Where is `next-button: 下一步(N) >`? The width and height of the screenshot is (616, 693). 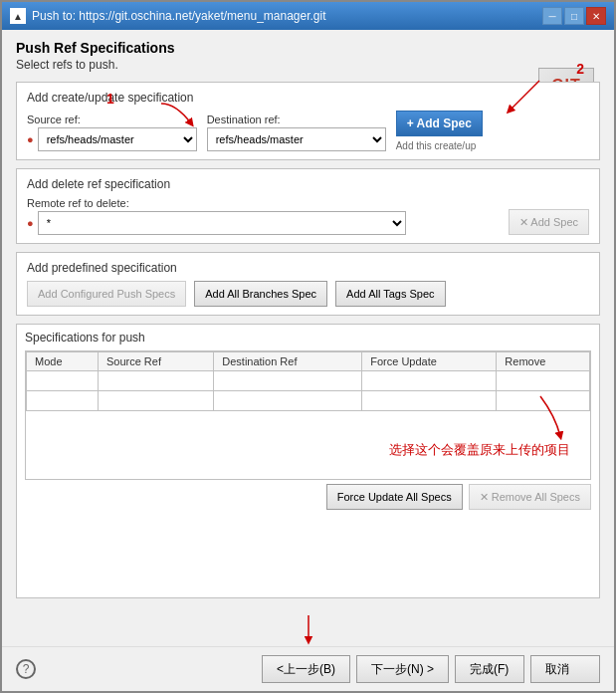
next-button: 下一步(N) > is located at coordinates (402, 669).